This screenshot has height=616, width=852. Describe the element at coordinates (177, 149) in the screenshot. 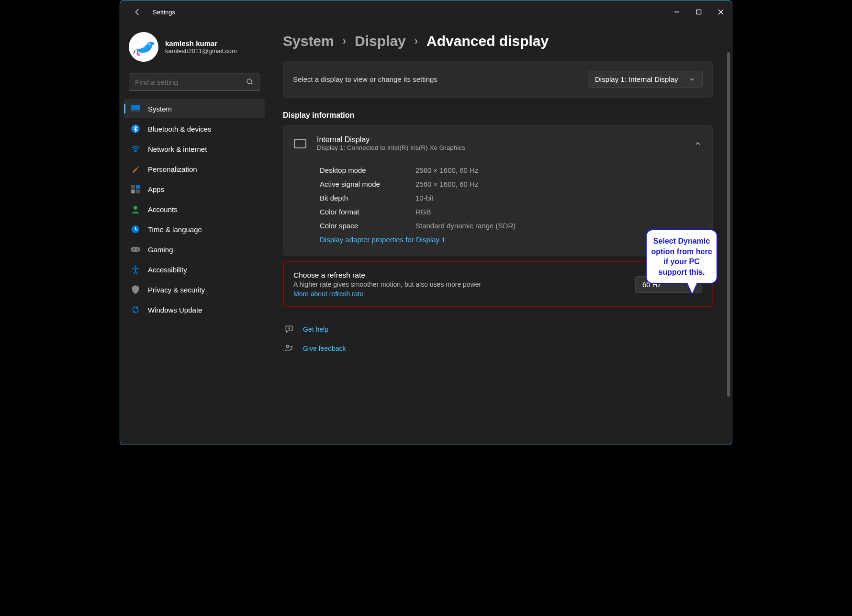

I see `nav-label: Network & internet` at that location.